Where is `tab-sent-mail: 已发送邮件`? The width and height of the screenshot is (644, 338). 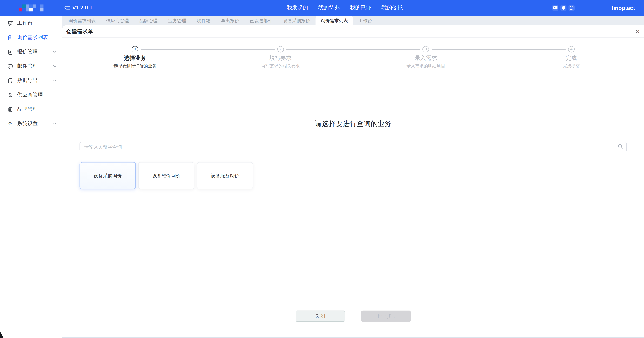
tab-sent-mail: 已发送邮件 is located at coordinates (261, 20).